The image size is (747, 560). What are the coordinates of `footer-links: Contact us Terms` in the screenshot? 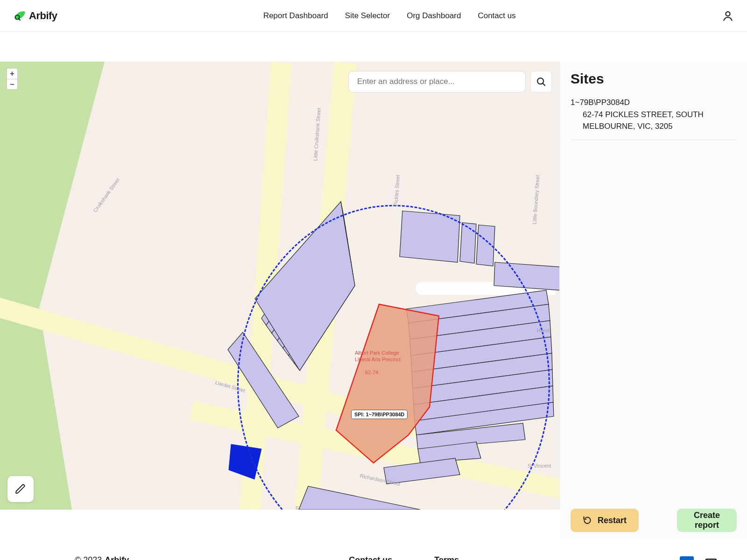 It's located at (404, 558).